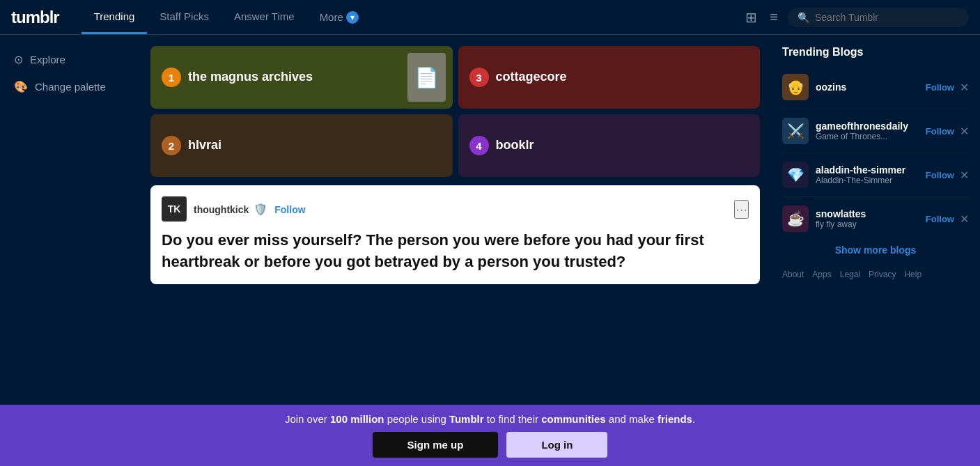 This screenshot has width=980, height=466. What do you see at coordinates (867, 131) in the screenshot?
I see `blog-info-got: gameofthronesdaily Game of Thrones...` at bounding box center [867, 131].